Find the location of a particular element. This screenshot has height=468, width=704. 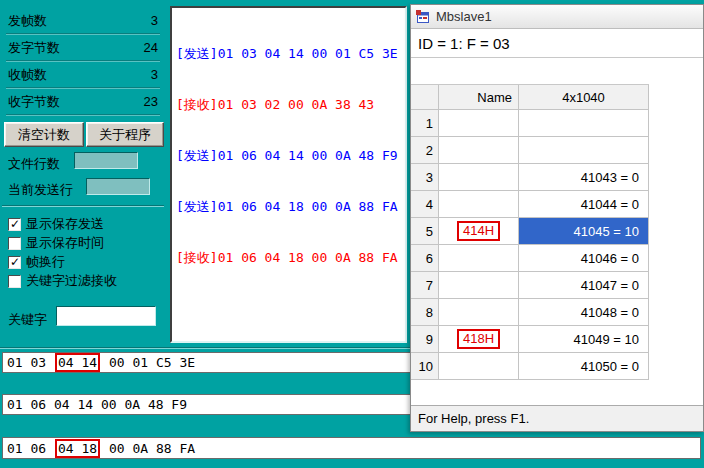

hex-text: 01 06 04 14 00 0A 48 F9 is located at coordinates (97, 404).